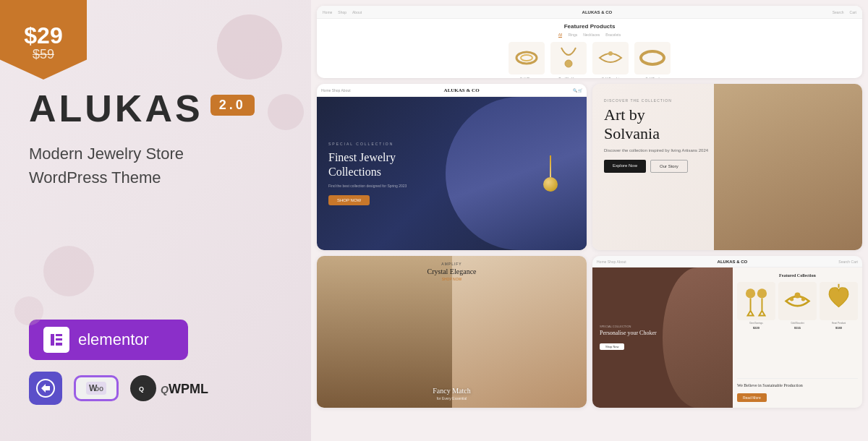 Image resolution: width=868 pixels, height=441 pixels. I want to click on hero-label: SPECIAL COLLECTION, so click(367, 144).